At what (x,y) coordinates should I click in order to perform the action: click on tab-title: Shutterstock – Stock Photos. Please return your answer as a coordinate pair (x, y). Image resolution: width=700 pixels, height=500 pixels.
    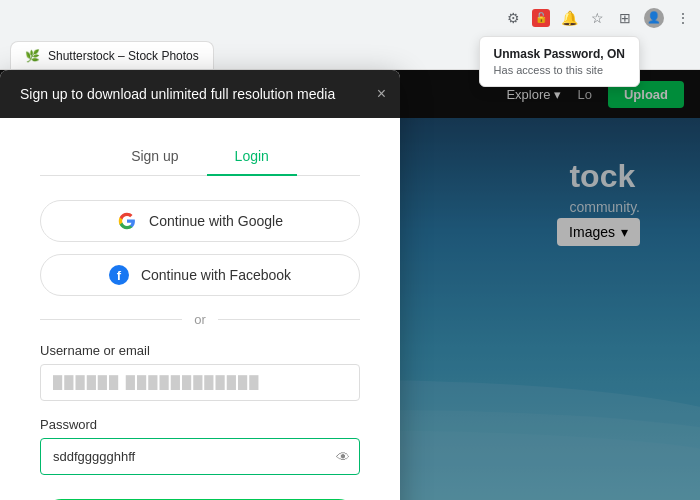
    Looking at the image, I should click on (124, 56).